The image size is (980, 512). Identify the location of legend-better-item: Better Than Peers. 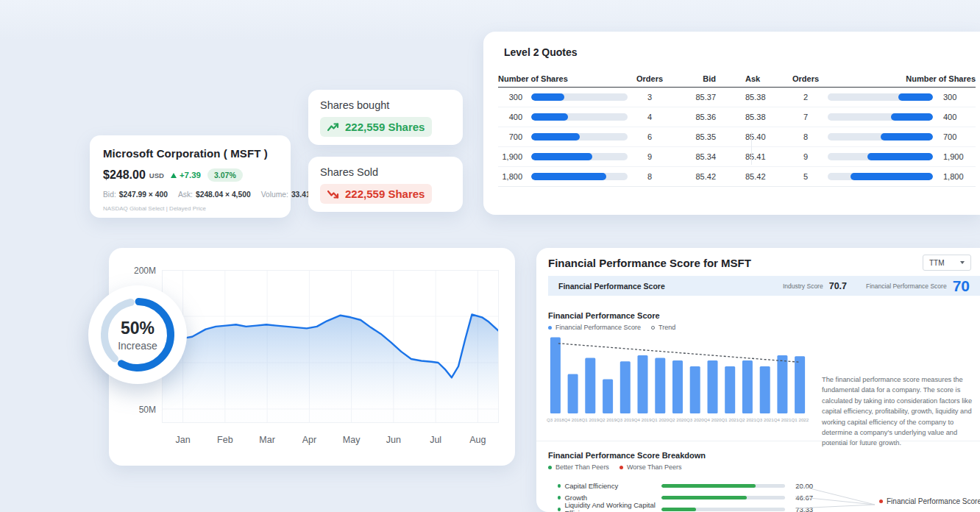
(578, 467).